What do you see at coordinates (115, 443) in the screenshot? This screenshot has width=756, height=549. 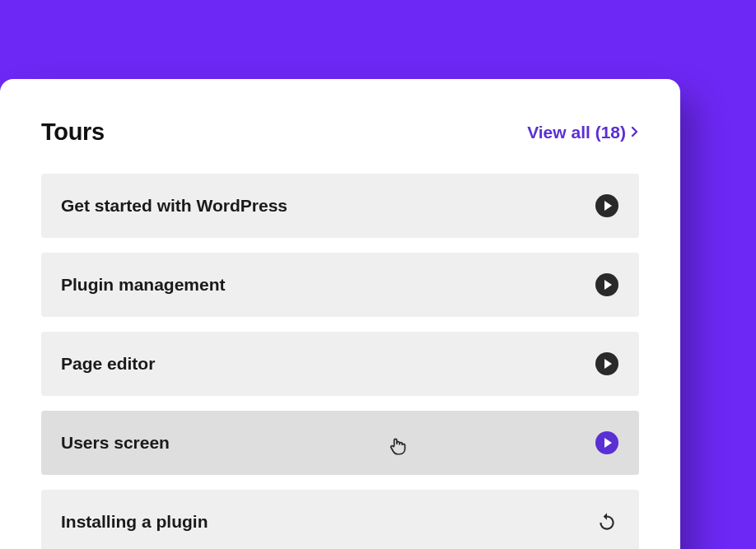 I see `tour-label: Users screen` at bounding box center [115, 443].